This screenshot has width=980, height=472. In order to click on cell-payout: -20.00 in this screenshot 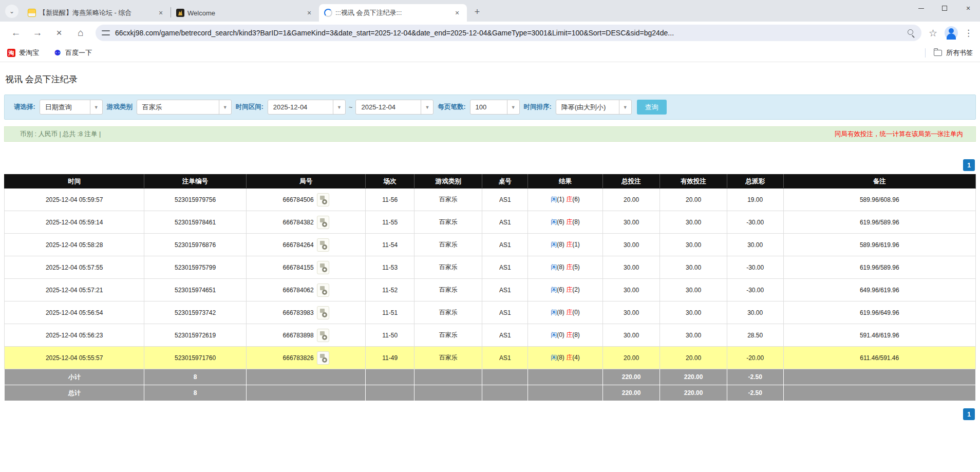, I will do `click(755, 358)`.